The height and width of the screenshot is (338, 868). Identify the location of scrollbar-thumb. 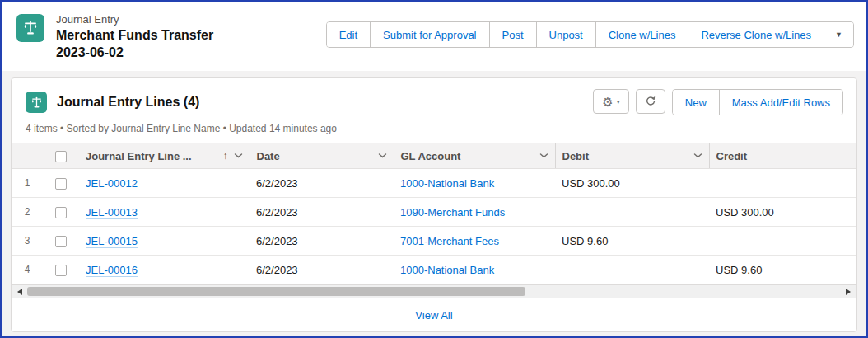
(277, 292).